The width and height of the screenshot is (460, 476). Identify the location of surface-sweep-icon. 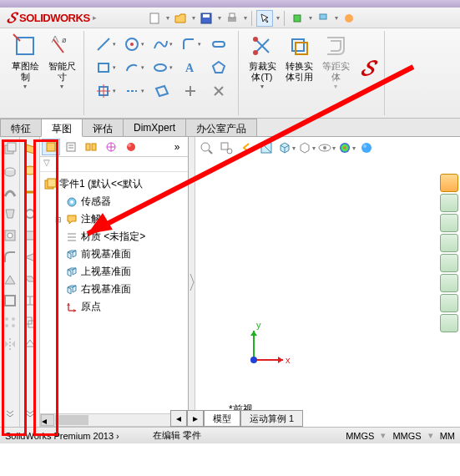
(30, 192).